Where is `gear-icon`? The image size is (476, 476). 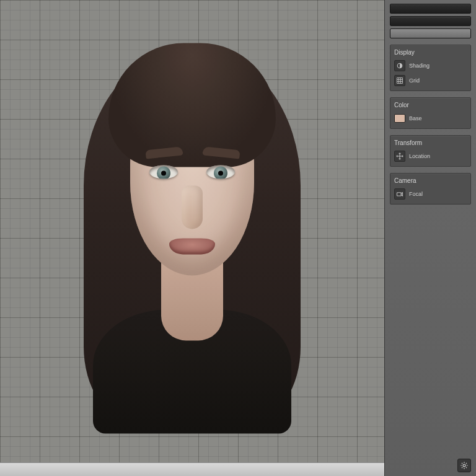 gear-icon is located at coordinates (464, 465).